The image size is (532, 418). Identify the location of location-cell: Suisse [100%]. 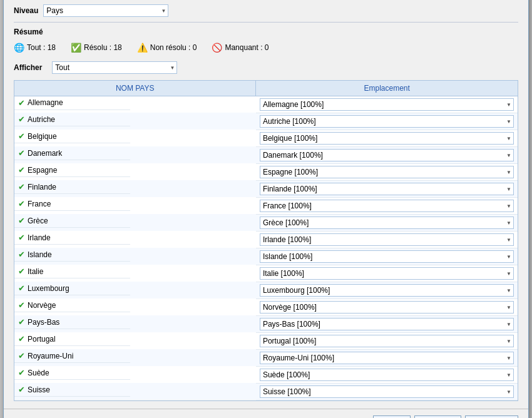
(387, 392).